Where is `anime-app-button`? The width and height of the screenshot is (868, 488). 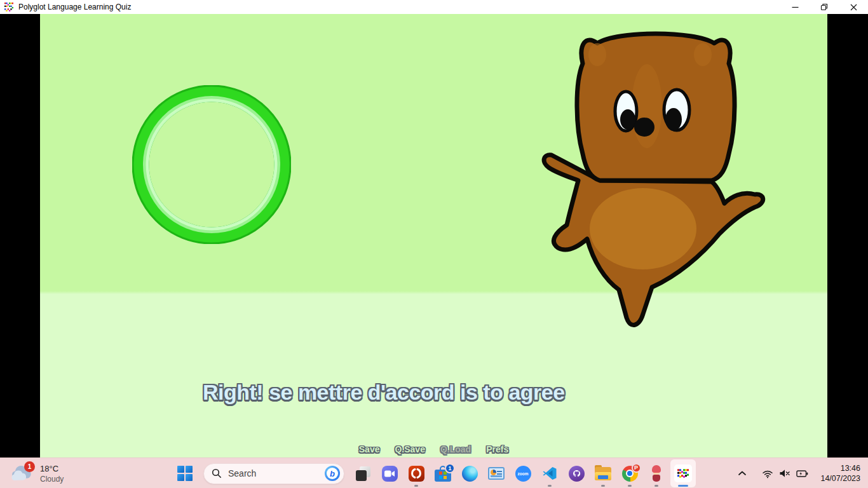 anime-app-button is located at coordinates (656, 473).